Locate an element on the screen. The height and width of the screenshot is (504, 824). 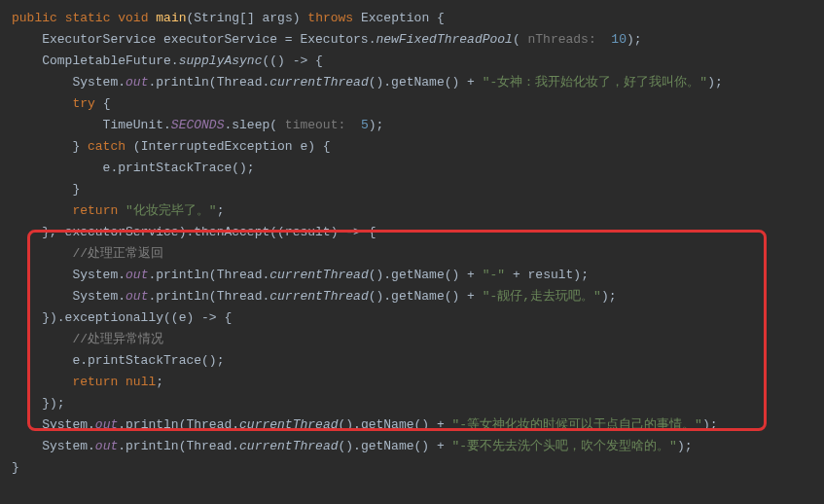
code-text: + result); is located at coordinates (547, 274).